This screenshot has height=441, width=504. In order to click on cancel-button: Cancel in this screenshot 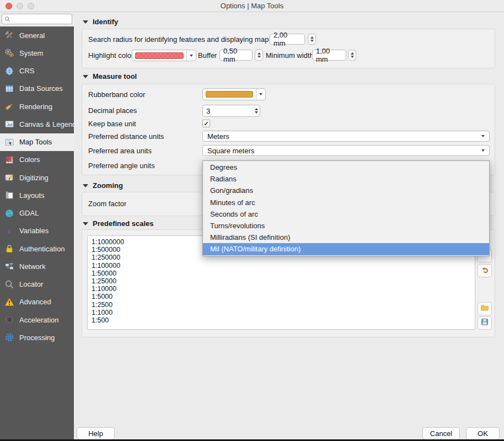, I will do `click(441, 433)`.